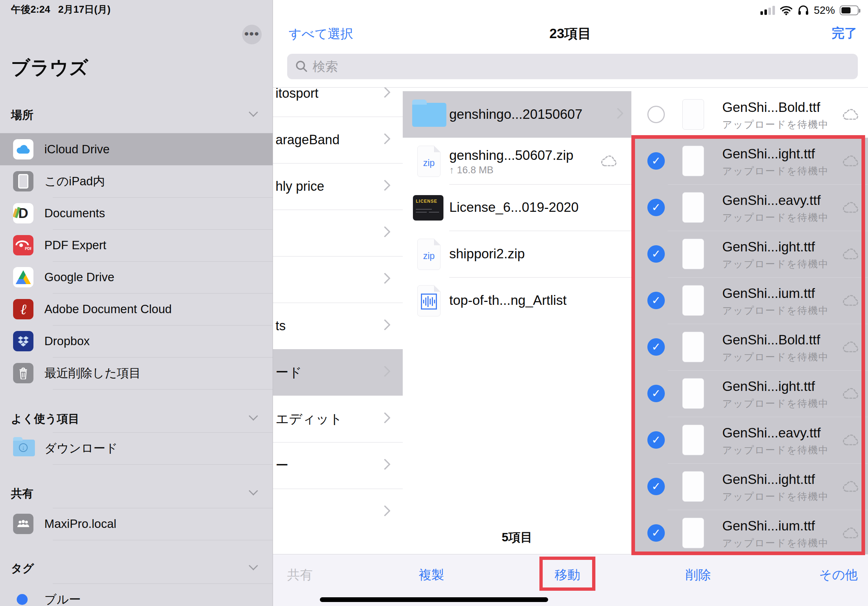 This screenshot has width=868, height=606. What do you see at coordinates (698, 575) in the screenshot?
I see `delete-button: 削除` at bounding box center [698, 575].